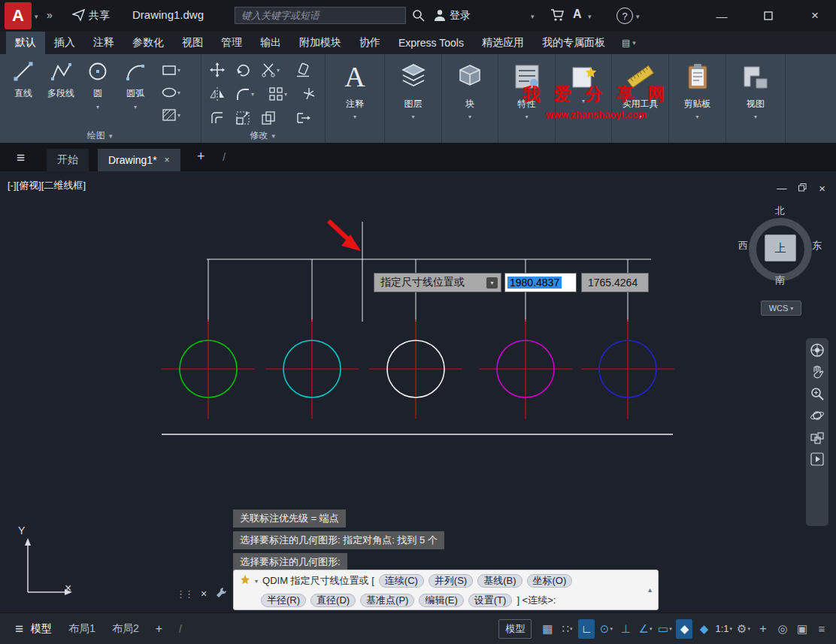 This screenshot has width=836, height=644. I want to click on dynamic-input-value-y: 1765.4264, so click(615, 283).